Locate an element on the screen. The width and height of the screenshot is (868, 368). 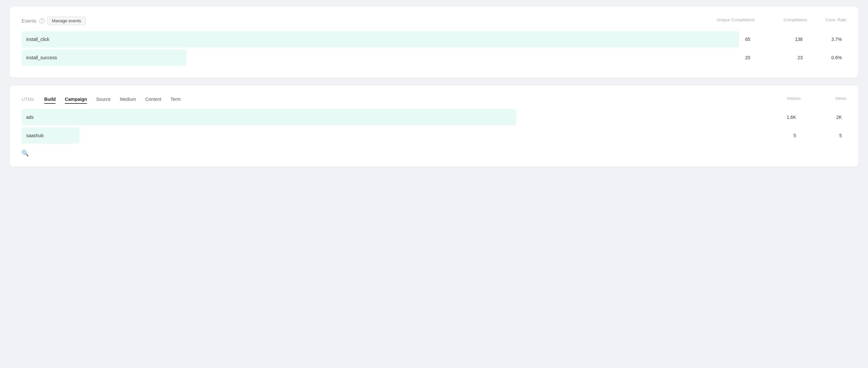
unique-completions-header: Unique Completions is located at coordinates (722, 20).